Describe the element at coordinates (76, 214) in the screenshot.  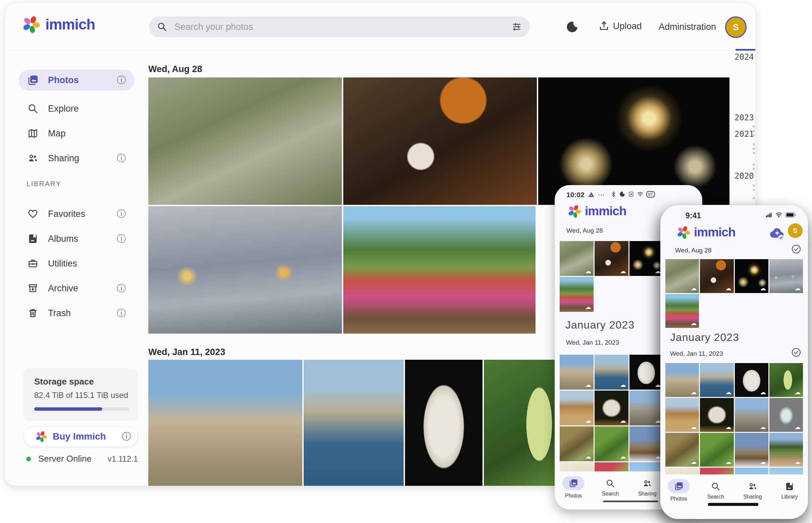
I see `sidebar-item-favorites: Favorites ⓘ` at that location.